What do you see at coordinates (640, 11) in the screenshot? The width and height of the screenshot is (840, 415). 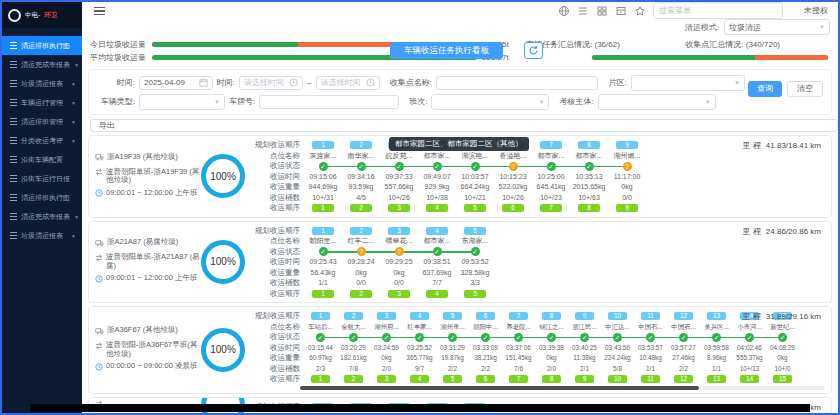 I see `star-icon` at bounding box center [640, 11].